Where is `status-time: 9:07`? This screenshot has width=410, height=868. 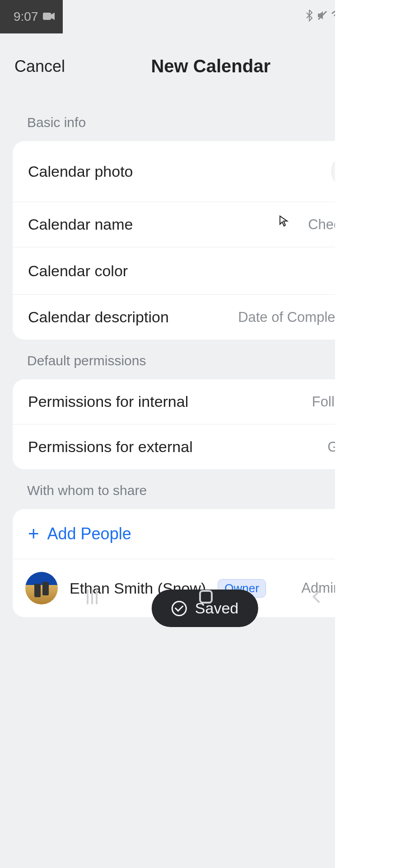
status-time: 9:07 is located at coordinates (26, 17).